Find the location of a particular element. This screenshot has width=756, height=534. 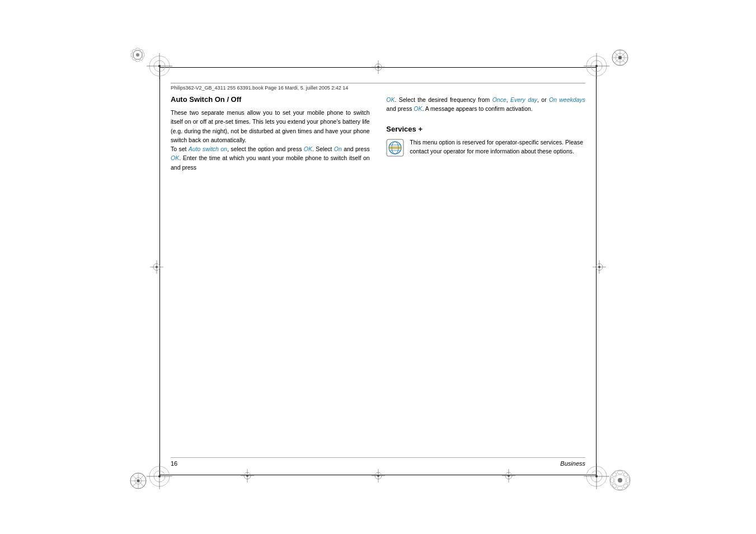

footer: 16 Business is located at coordinates (378, 462).